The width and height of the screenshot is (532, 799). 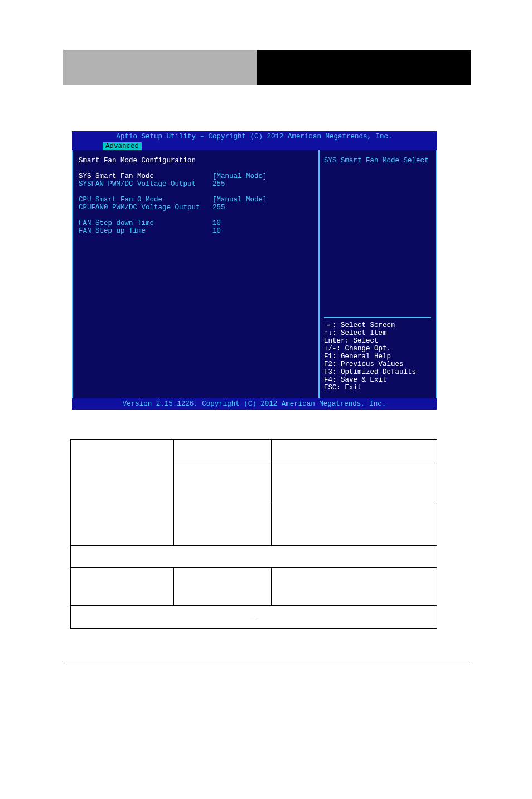 I want to click on bios-help-pane: SYS Smart Fan Mode Select →←: Select Scr…, so click(x=377, y=275).